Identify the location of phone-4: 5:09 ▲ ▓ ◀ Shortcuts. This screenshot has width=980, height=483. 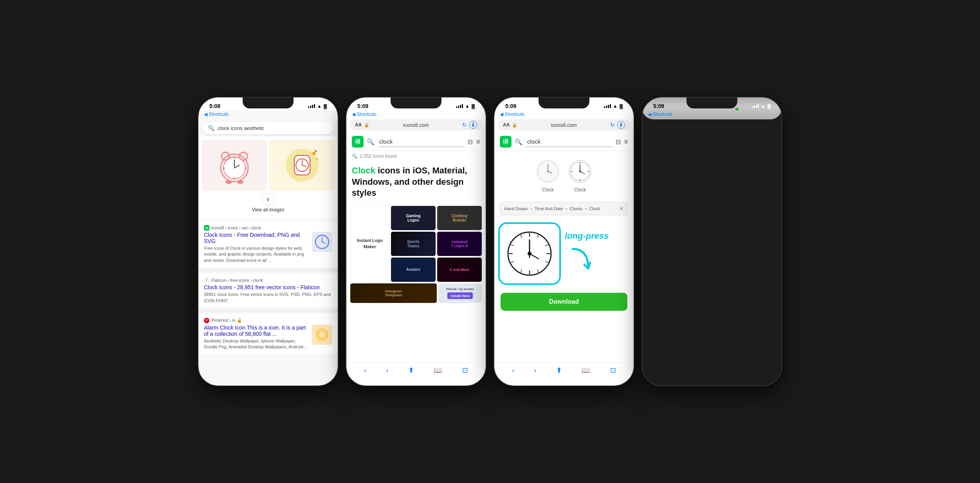
(712, 242).